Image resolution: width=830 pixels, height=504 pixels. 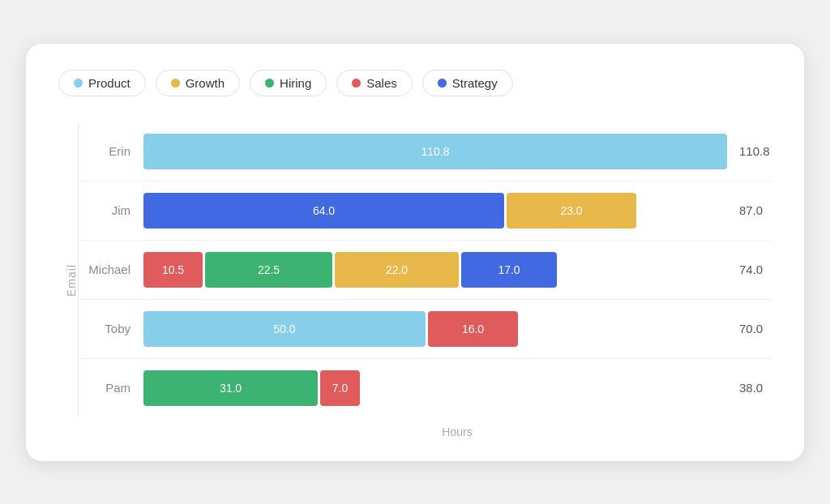 What do you see at coordinates (198, 83) in the screenshot?
I see `legend-item-growth: Growth` at bounding box center [198, 83].